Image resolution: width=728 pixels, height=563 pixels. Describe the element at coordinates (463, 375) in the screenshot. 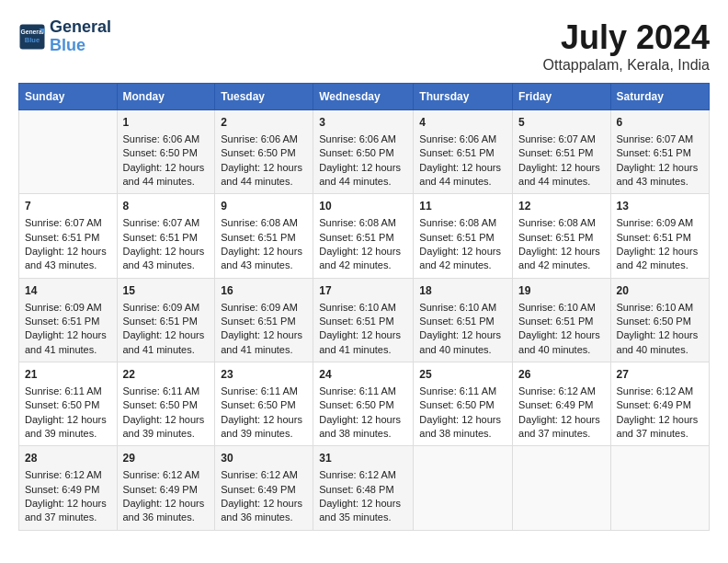

I see `day-number: 25` at that location.